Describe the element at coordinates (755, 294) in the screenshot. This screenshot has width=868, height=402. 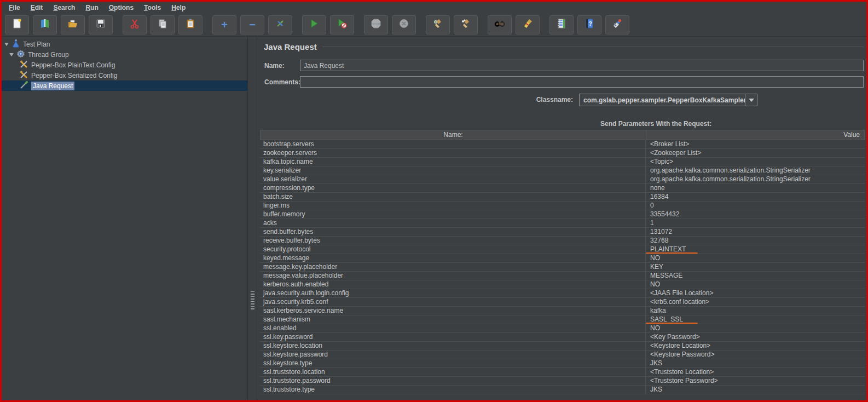
I see `param-value-cell: <JAAS File Location>` at that location.